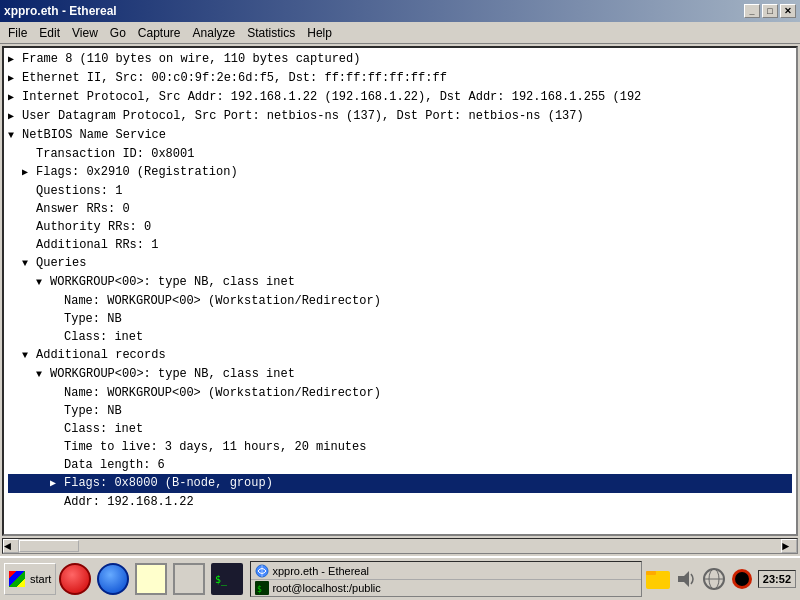 This screenshot has height=600, width=800. I want to click on tree-row-row-flags2: ▶ Flags: 0x8000 (B-node, group), so click(400, 484).